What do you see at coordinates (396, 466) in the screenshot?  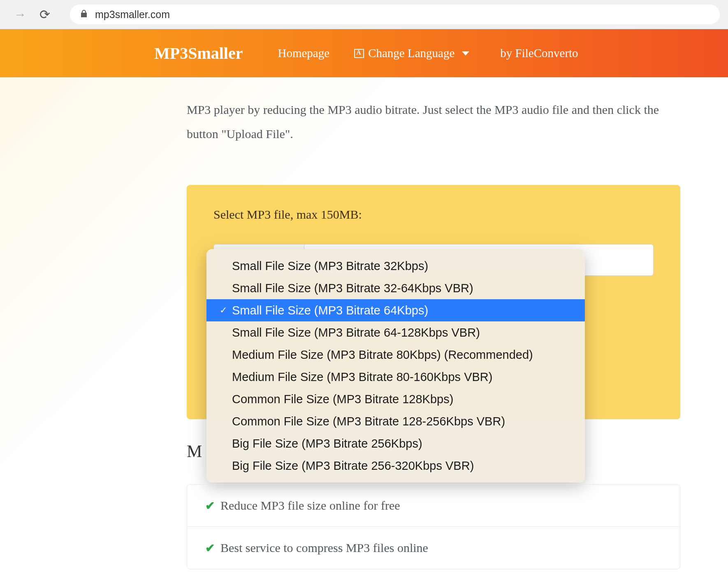 I see `bitrate-option: ✓Big File Size (MP3 Bitrate 256-320Kbps …` at bounding box center [396, 466].